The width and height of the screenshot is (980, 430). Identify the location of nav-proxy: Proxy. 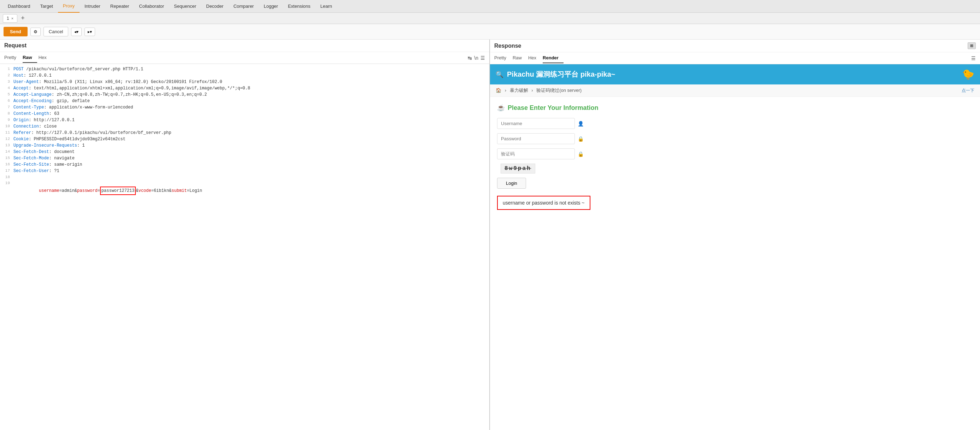
(68, 6).